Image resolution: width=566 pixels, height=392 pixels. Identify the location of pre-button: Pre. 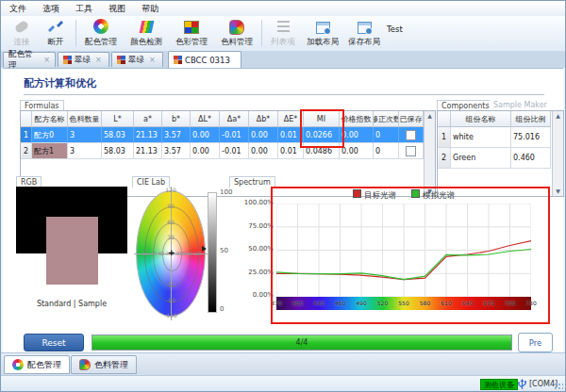
(536, 343).